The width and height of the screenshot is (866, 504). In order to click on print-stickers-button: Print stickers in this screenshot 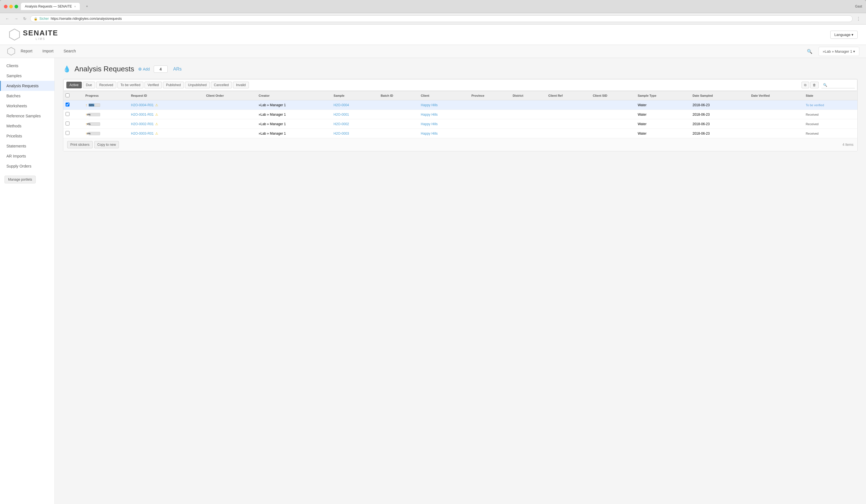, I will do `click(80, 145)`.